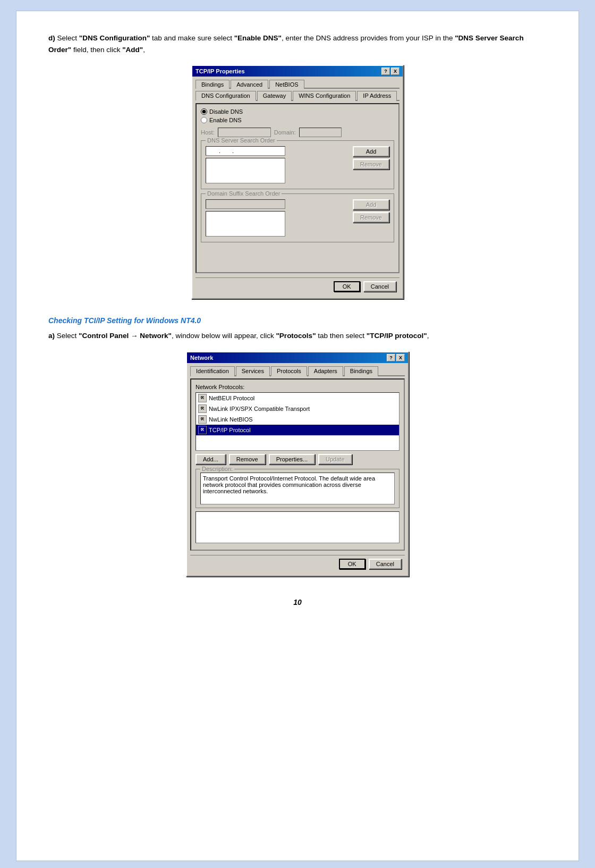  I want to click on tcpip-dialog-buttons: OK Cancel, so click(298, 286).